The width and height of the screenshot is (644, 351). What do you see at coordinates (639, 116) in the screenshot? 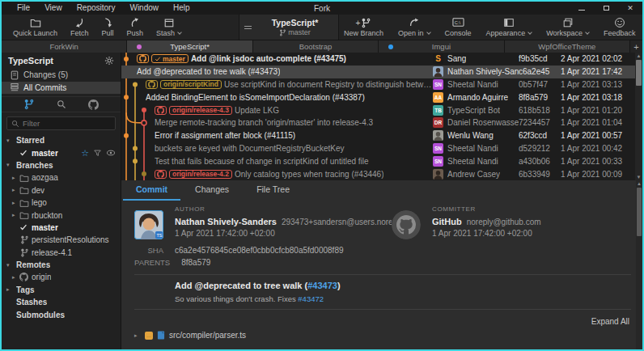
I see `commit-list-scrollbar: ▲ ▼` at bounding box center [639, 116].